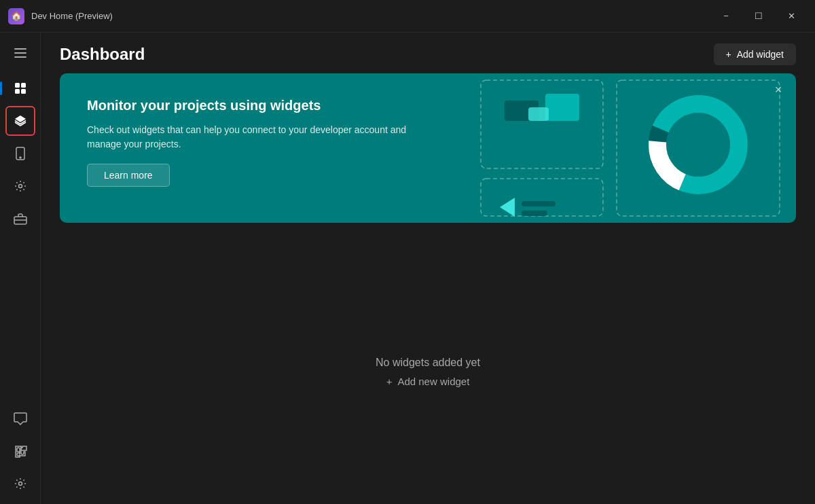 This screenshot has width=815, height=504. What do you see at coordinates (761, 54) in the screenshot?
I see `add-widget-label: Add widget` at bounding box center [761, 54].